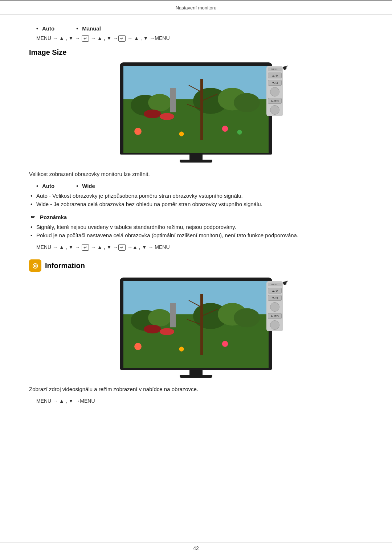 The width and height of the screenshot is (392, 554). I want to click on image-size-description: Velikost zobrazení obrazovky monitoru lz…, so click(196, 174).